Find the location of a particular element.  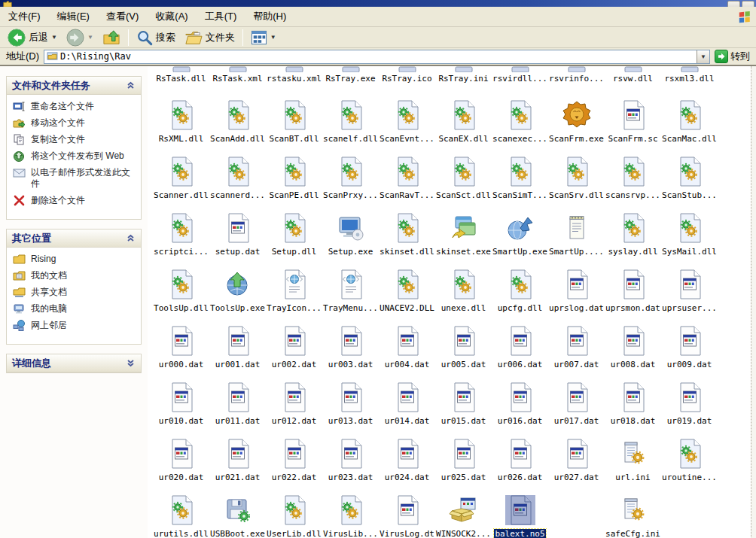

file-item: WINSOCK2... is located at coordinates (464, 516).